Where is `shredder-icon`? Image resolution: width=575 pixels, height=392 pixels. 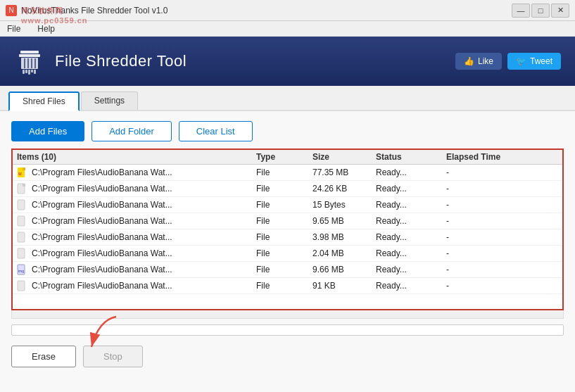
shredder-icon is located at coordinates (30, 61).